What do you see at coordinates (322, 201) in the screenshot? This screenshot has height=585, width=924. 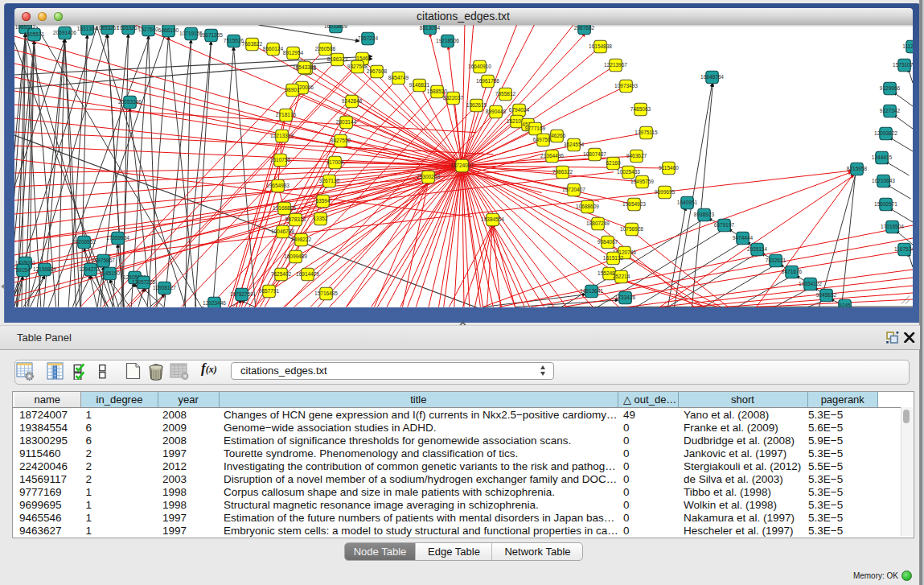 I see `svg-text: 53594` at bounding box center [322, 201].